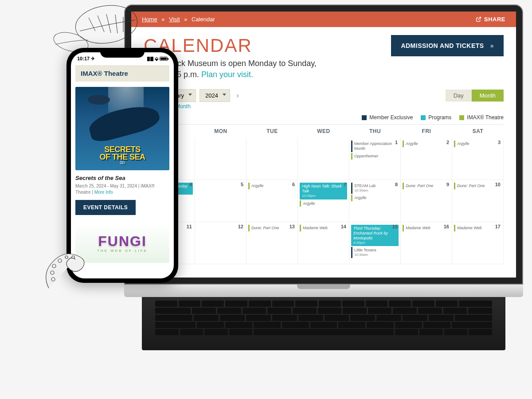 The height and width of the screenshot is (399, 532). I want to click on calendar-cell: 10Dune: Part One, so click(478, 201).